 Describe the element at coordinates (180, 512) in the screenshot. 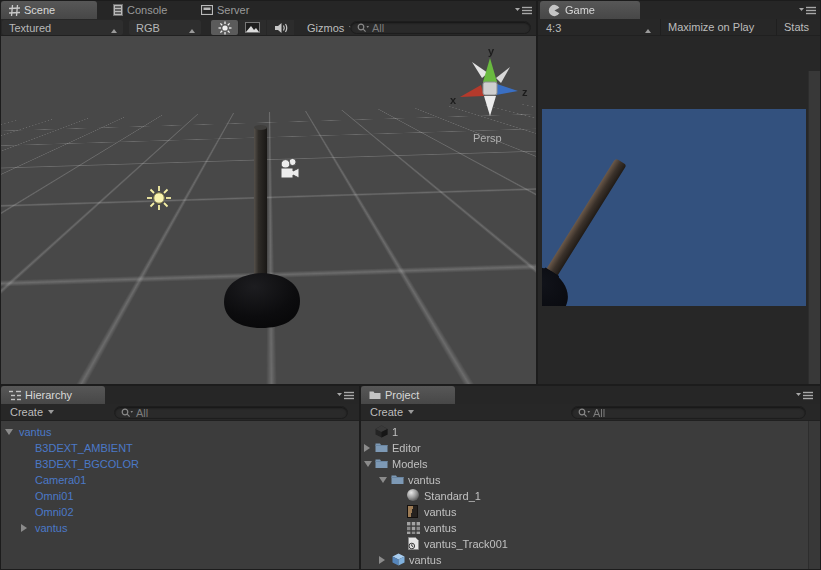

I see `hierarchy-item: Omni02` at that location.